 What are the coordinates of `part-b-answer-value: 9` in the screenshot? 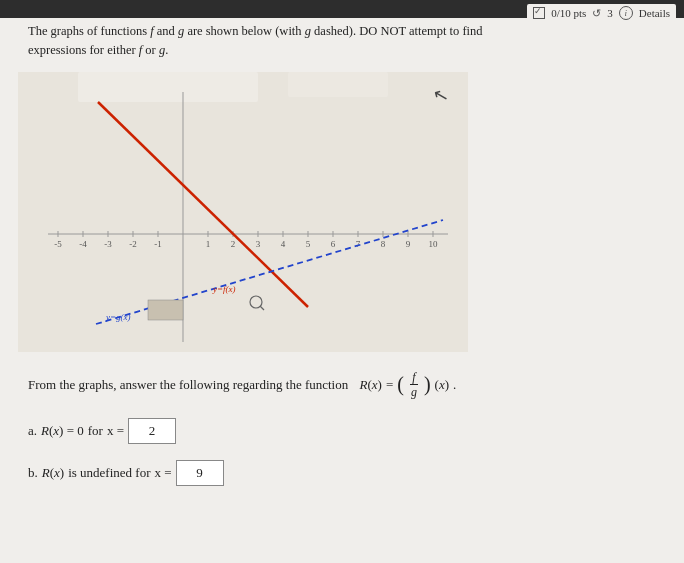 It's located at (200, 473).